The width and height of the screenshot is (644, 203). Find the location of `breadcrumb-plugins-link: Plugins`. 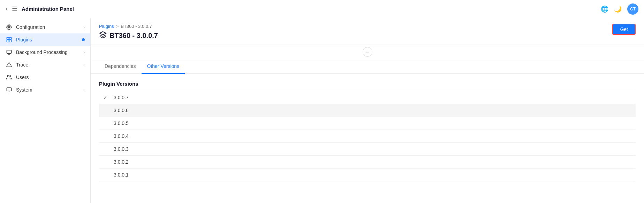

breadcrumb-plugins-link: Plugins is located at coordinates (107, 26).